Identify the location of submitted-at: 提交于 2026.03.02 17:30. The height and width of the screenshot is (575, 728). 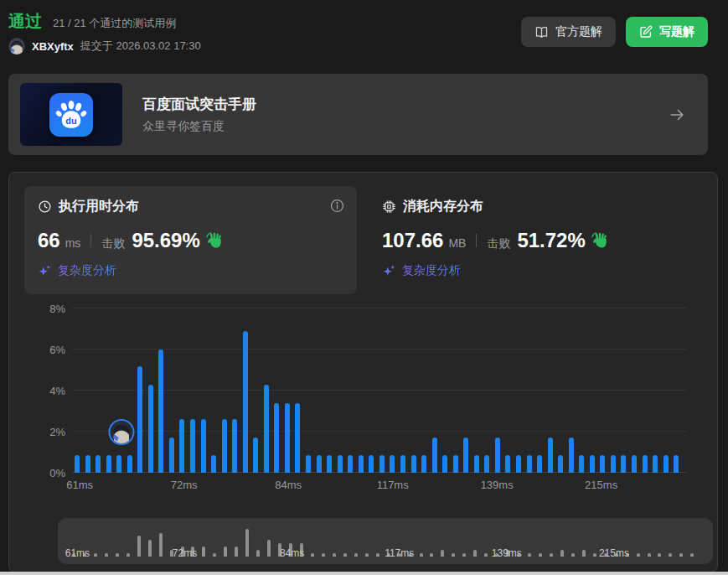
(141, 46).